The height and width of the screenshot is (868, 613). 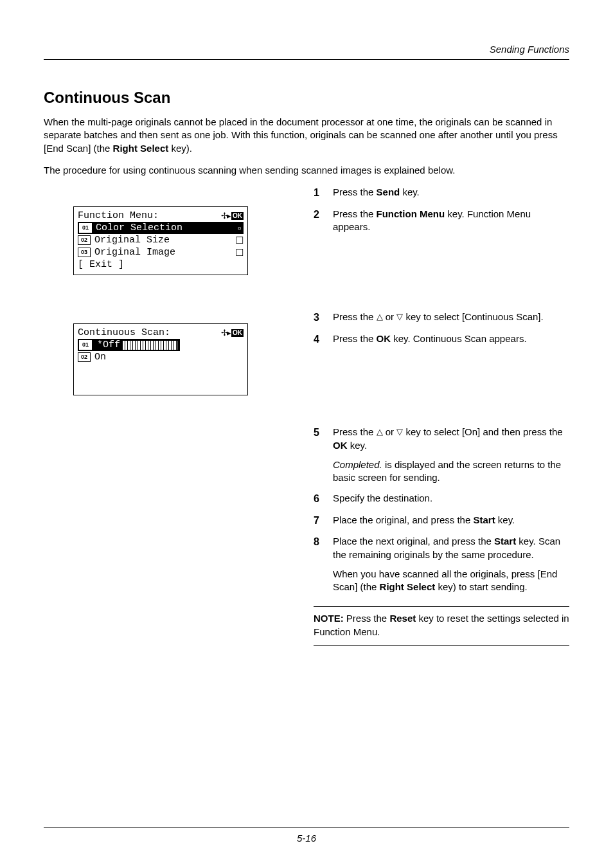 I want to click on step-4-b: OK, so click(x=384, y=338).